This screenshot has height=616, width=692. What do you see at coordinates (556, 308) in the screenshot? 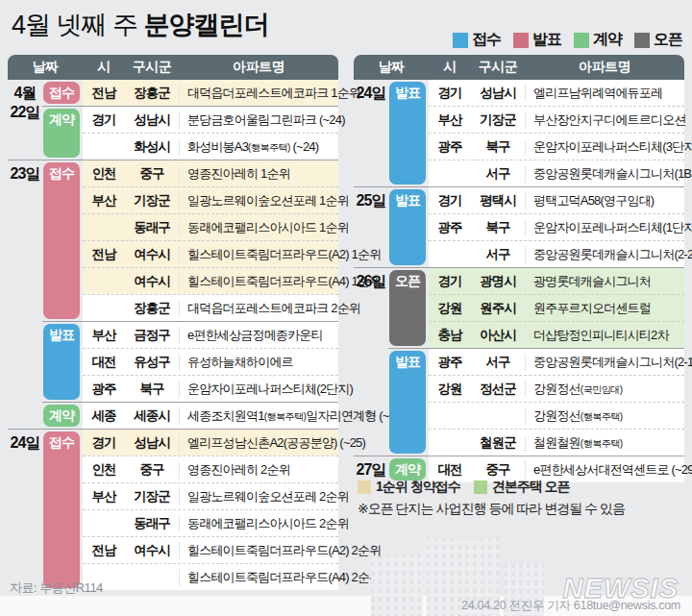
I see `listing-row: 강원원주시원주푸르지오더센트럴` at bounding box center [556, 308].